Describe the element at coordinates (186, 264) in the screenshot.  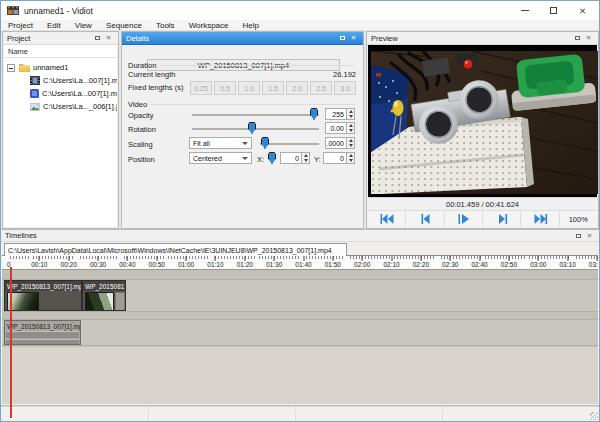
I see `ruler-tick-label: 01:00` at that location.